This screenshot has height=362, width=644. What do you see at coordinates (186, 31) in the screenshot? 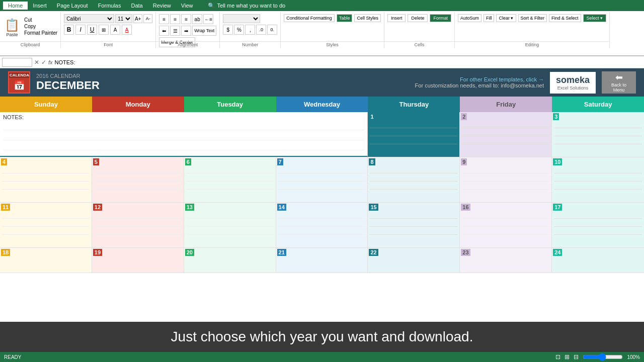
I see `align-right-button: ➡` at bounding box center [186, 31].